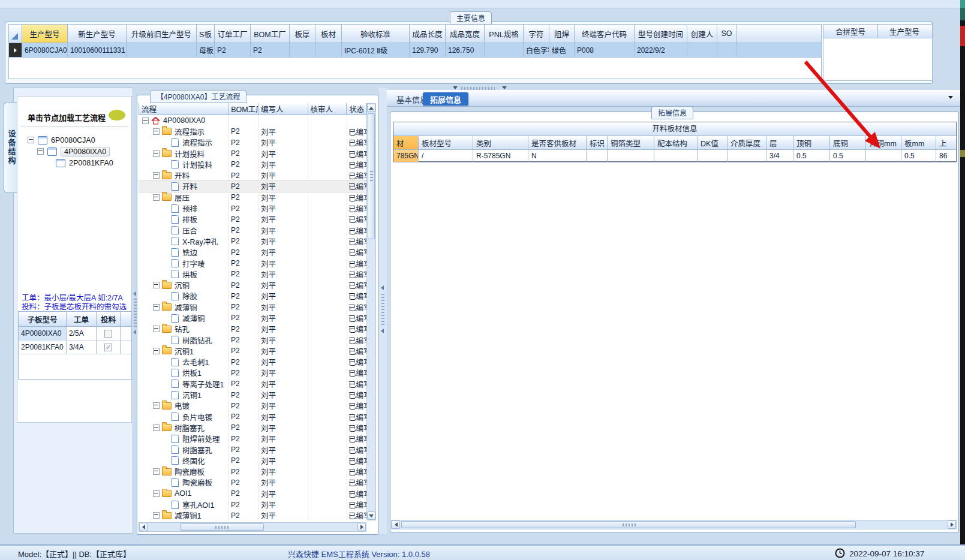 The height and width of the screenshot is (560, 965). Describe the element at coordinates (73, 140) in the screenshot. I see `tree-node-label: 6P0080CJA0` at that location.